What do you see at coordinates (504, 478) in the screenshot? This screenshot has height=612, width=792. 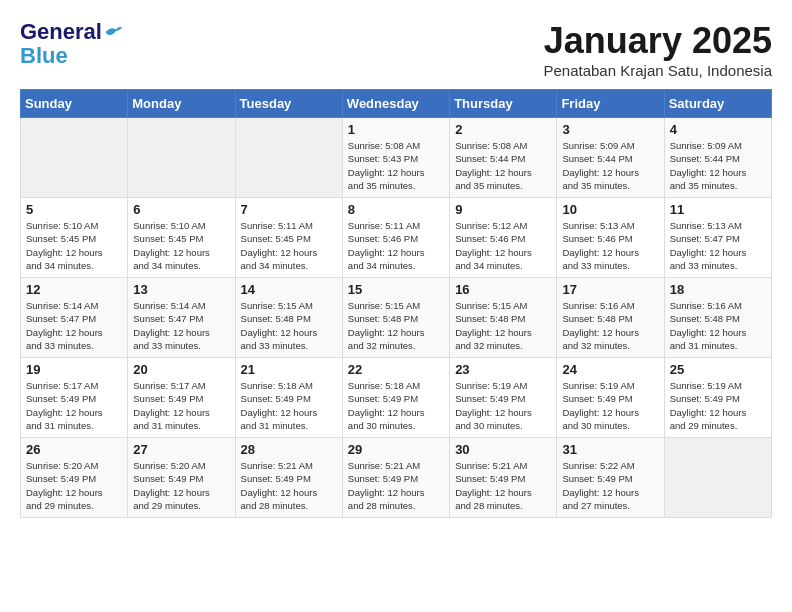 I see `calendar-cell: 30Sunrise: 5:21 AM Sunset: 5:49 PM Dayli…` at bounding box center [504, 478].